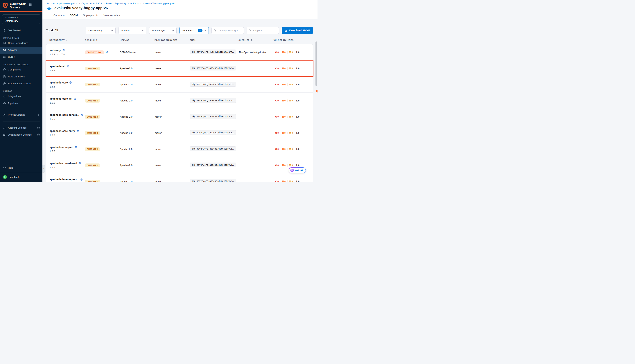 The width and height of the screenshot is (635, 364). I want to click on more-risks-link: +1, so click(107, 52).